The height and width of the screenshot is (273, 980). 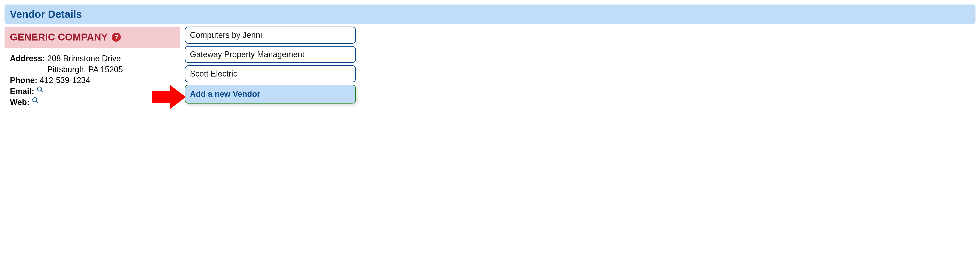 What do you see at coordinates (270, 35) in the screenshot?
I see `vendor-option: Computers by Jenni` at bounding box center [270, 35].